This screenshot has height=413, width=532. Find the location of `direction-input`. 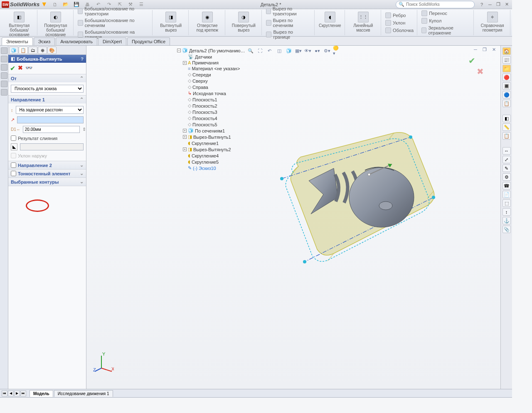

direction-input is located at coordinates (50, 120).